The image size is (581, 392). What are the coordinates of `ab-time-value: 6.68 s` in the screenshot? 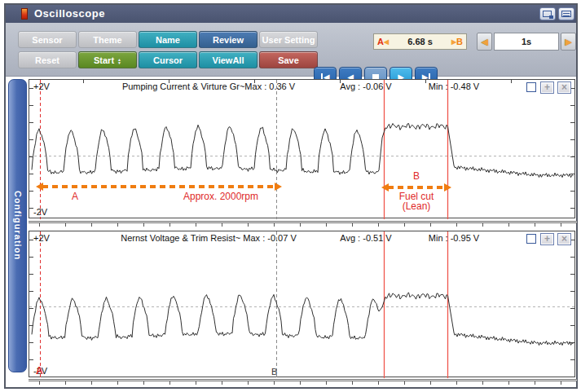 It's located at (420, 42).